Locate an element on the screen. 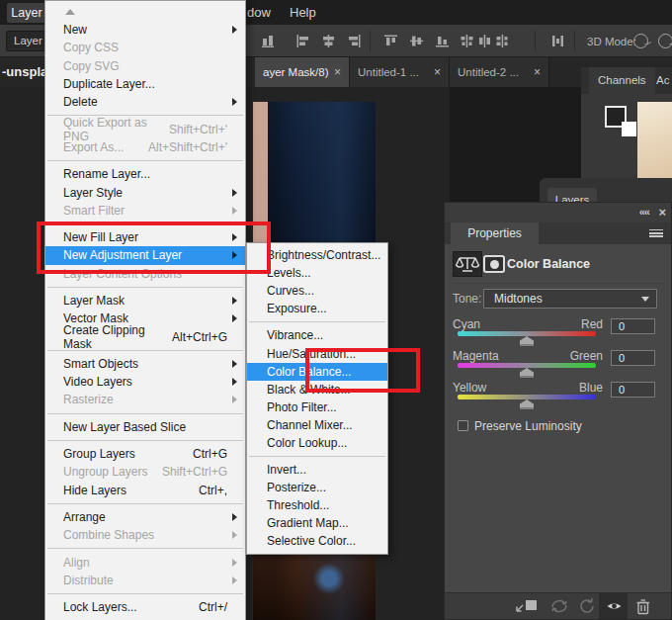 Image resolution: width=672 pixels, height=620 pixels. submenu-item: Exposure... is located at coordinates (317, 309).